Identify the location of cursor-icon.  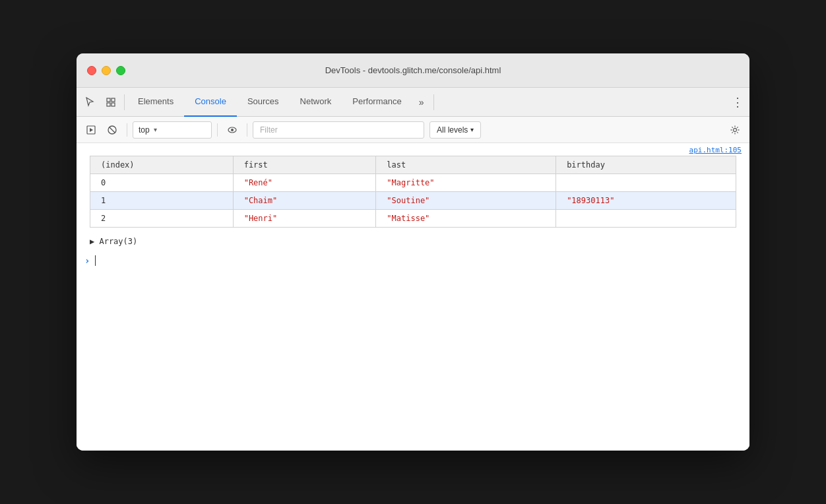
(90, 102).